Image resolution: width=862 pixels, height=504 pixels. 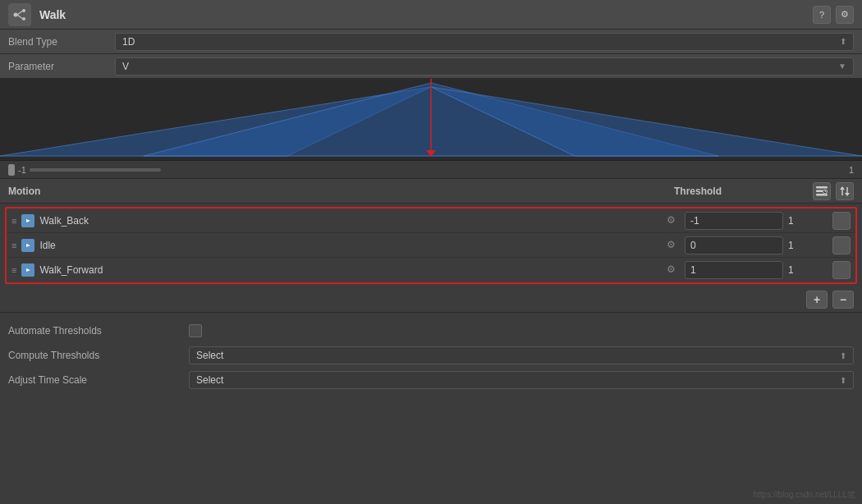 What do you see at coordinates (845, 15) in the screenshot?
I see `settings-button: ⚙` at bounding box center [845, 15].